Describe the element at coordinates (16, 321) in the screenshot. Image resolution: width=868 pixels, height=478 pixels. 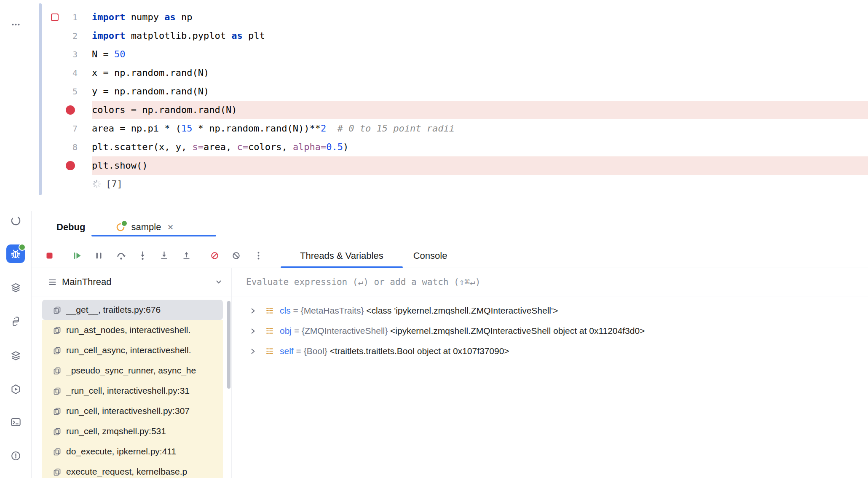
I see `python-tool-window-button` at that location.